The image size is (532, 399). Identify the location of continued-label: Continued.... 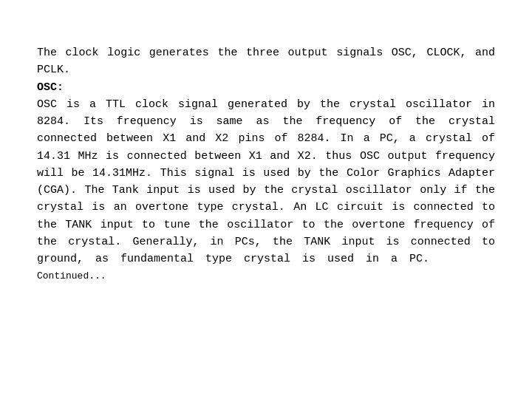
(72, 276).